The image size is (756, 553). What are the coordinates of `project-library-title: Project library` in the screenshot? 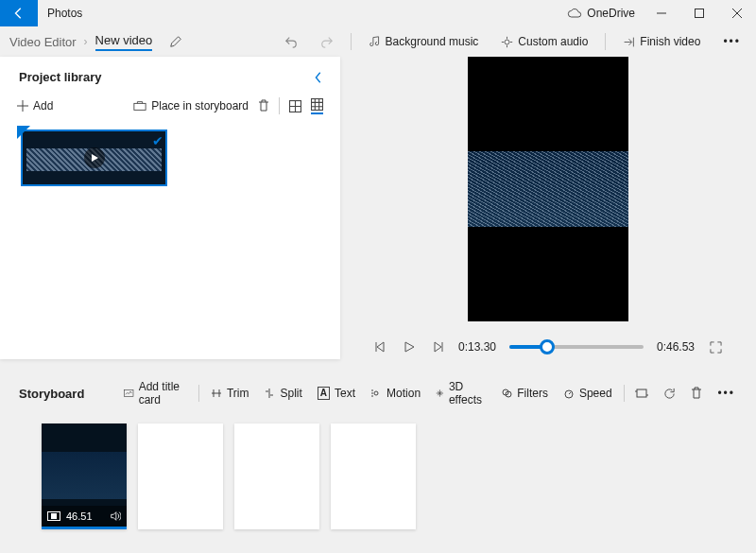 It's located at (60, 78).